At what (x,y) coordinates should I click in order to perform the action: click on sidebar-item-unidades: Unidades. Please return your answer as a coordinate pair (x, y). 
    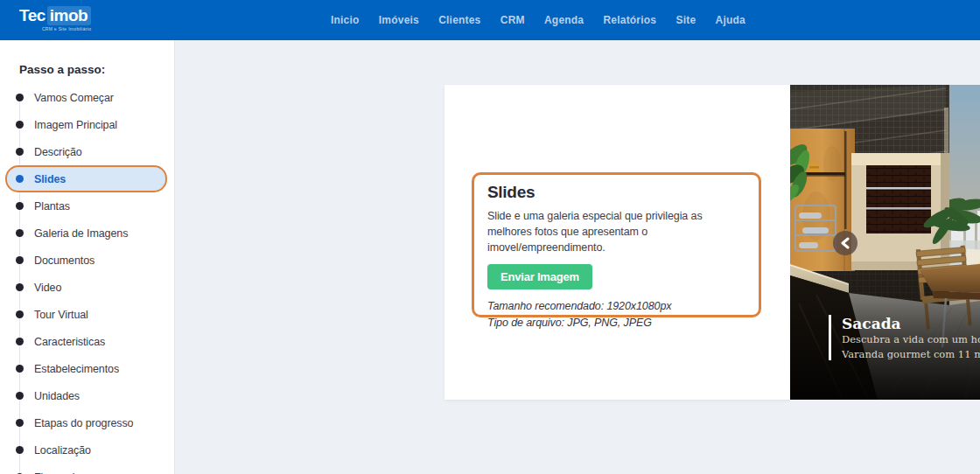
    Looking at the image, I should click on (86, 395).